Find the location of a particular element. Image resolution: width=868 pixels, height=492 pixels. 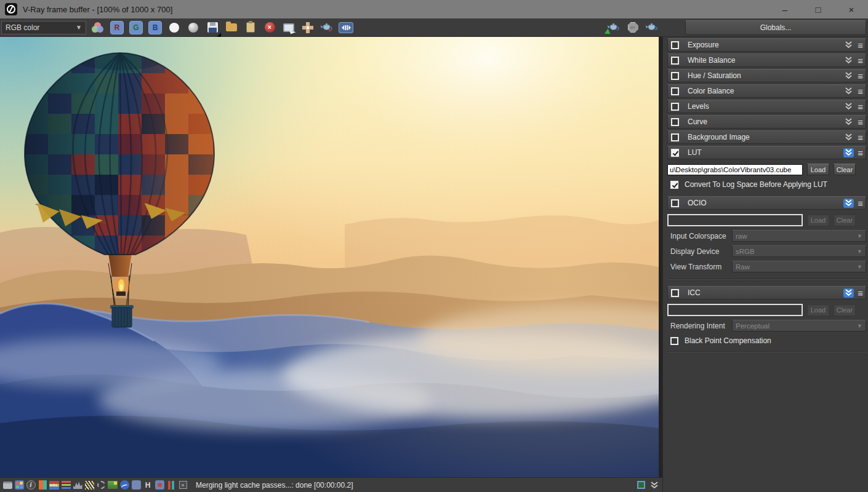

maximize-button: □ is located at coordinates (818, 9).